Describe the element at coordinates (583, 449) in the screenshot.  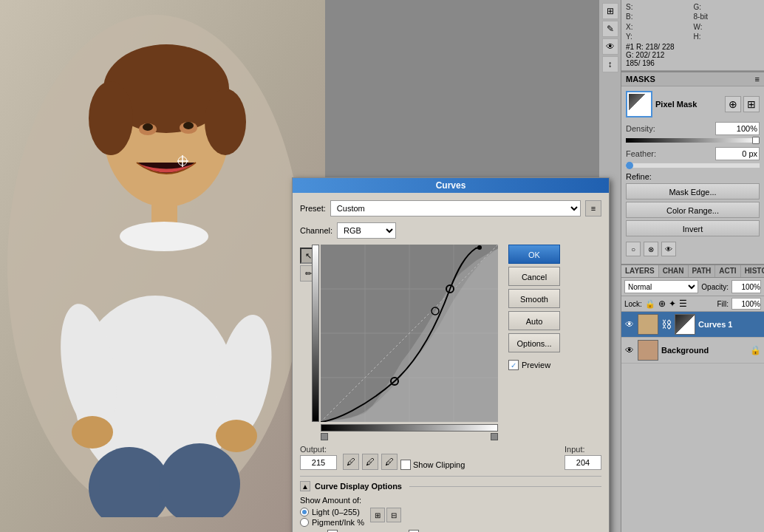
I see `input-label: Input:` at that location.